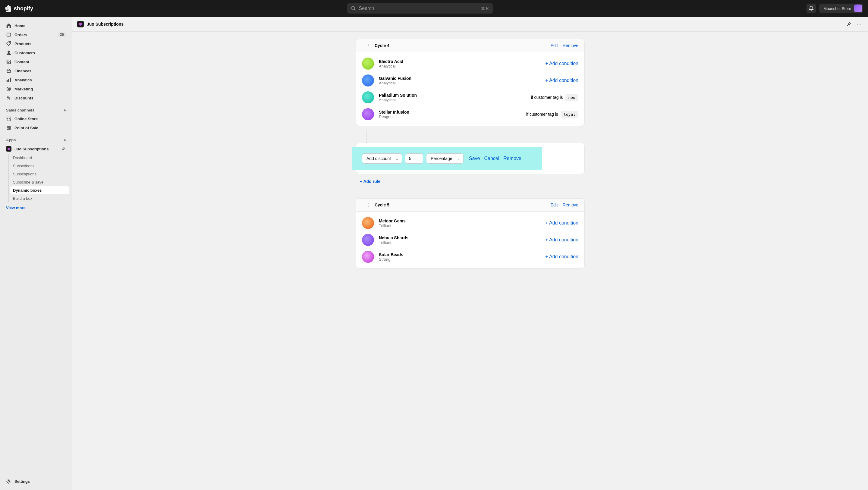 This screenshot has height=490, width=868. What do you see at coordinates (25, 53) in the screenshot?
I see `nav-label: Customers` at bounding box center [25, 53].